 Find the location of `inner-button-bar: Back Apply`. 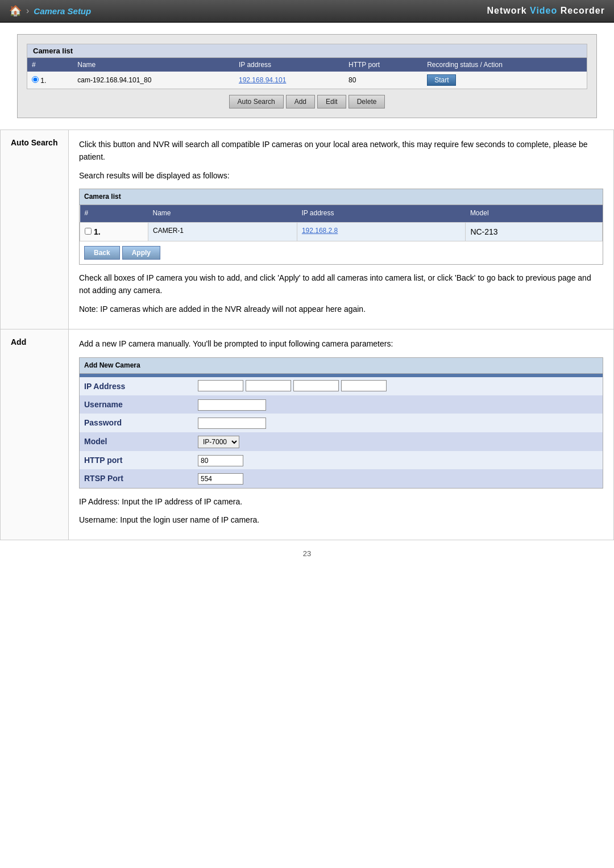

inner-button-bar: Back Apply is located at coordinates (341, 253).